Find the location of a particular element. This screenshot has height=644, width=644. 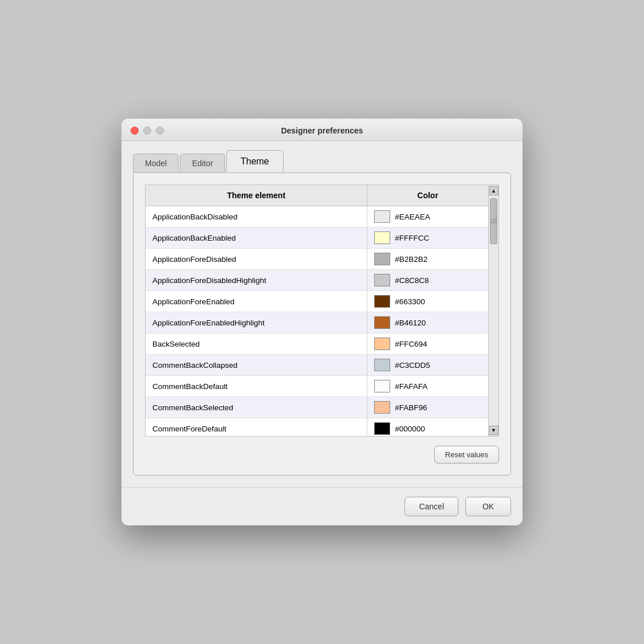

window-title: Designer preferences is located at coordinates (322, 131).